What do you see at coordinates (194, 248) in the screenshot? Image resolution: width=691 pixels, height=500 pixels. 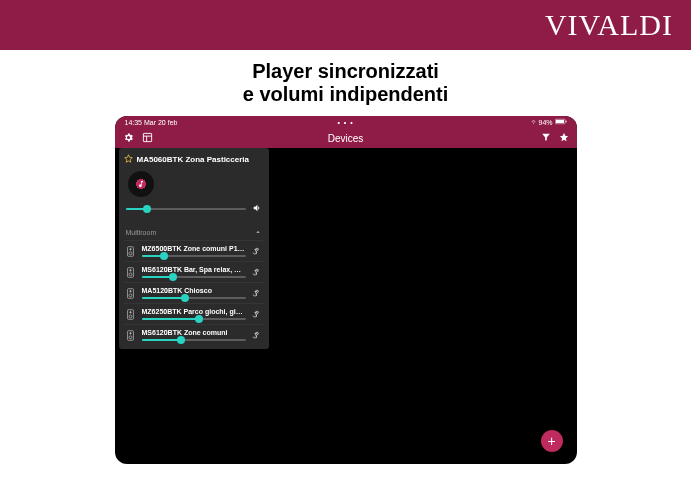 I see `player-panel: MA5060BTK Zona Pasticceria Multiroom` at bounding box center [194, 248].